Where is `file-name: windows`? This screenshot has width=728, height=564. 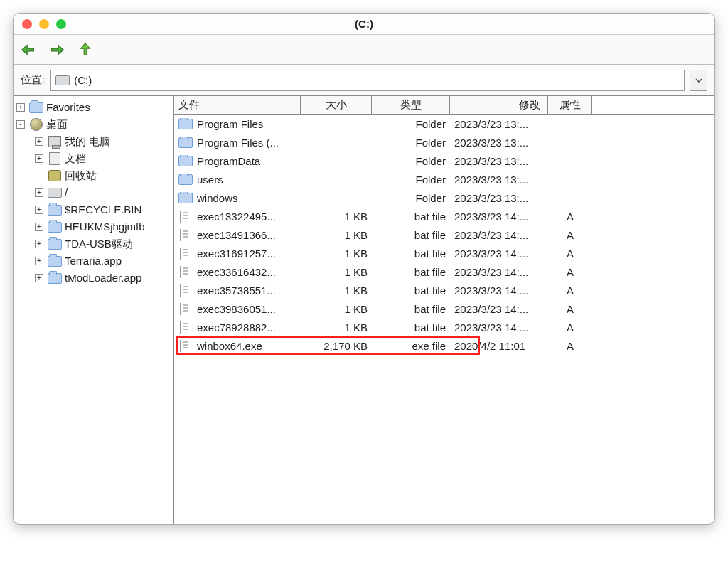
file-name: windows is located at coordinates (218, 198).